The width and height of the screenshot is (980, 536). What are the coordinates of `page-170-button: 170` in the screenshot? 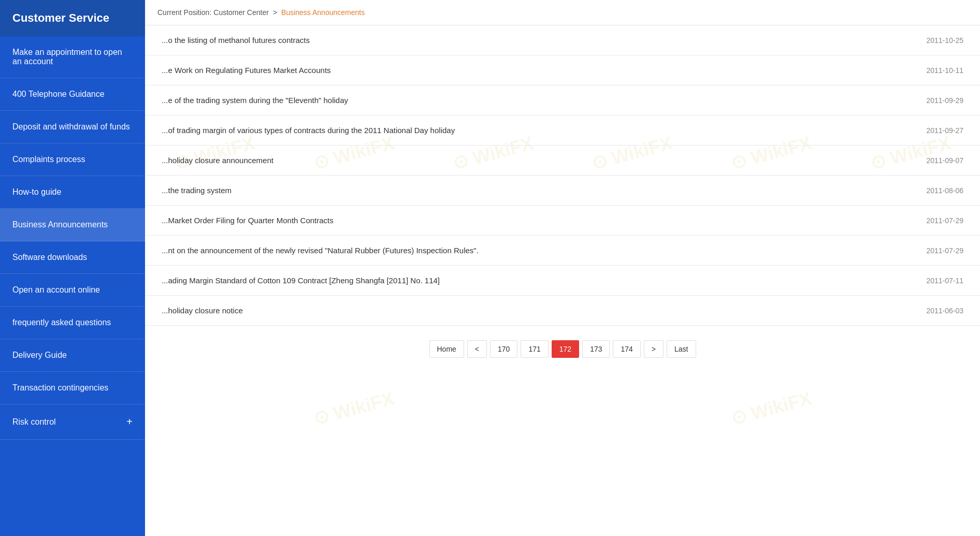 It's located at (503, 349).